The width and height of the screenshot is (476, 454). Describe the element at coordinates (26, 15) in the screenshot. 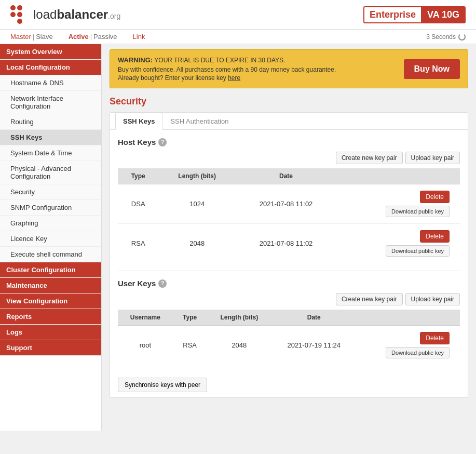

I see `dot6` at that location.